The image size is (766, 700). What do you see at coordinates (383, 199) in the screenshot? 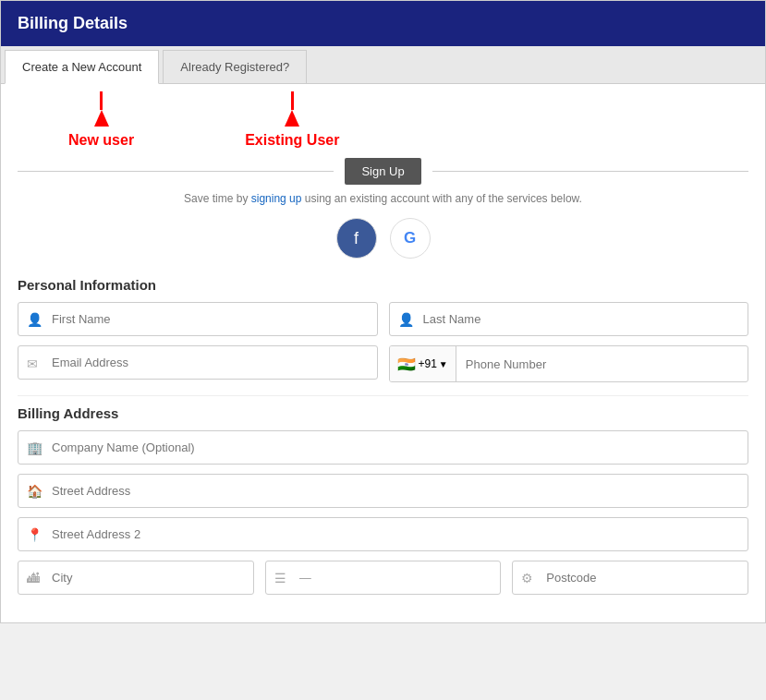
I see `sub-text: Save time by signing up using an existin…` at bounding box center [383, 199].